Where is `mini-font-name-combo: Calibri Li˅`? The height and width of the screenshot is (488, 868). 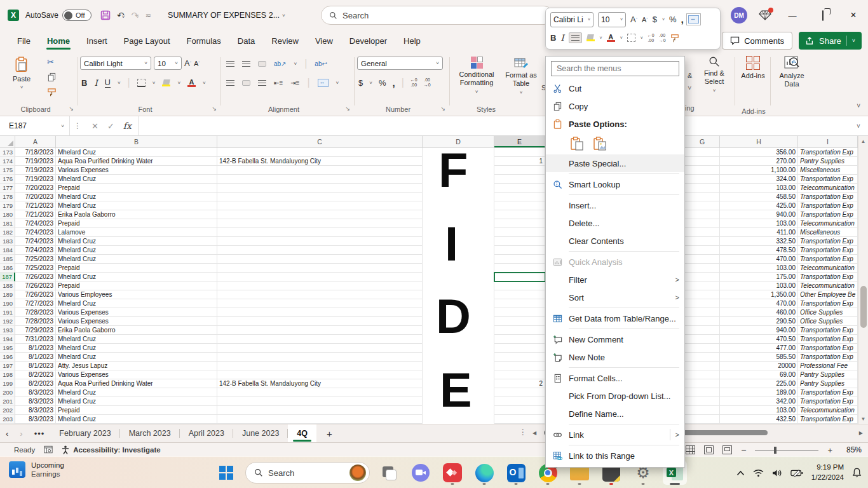
mini-font-name-combo: Calibri Li˅ is located at coordinates (572, 20).